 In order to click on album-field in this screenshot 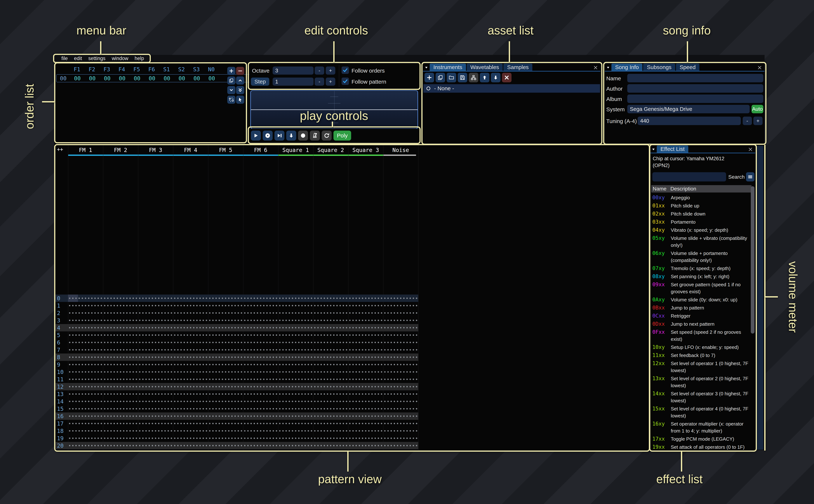, I will do `click(695, 99)`.